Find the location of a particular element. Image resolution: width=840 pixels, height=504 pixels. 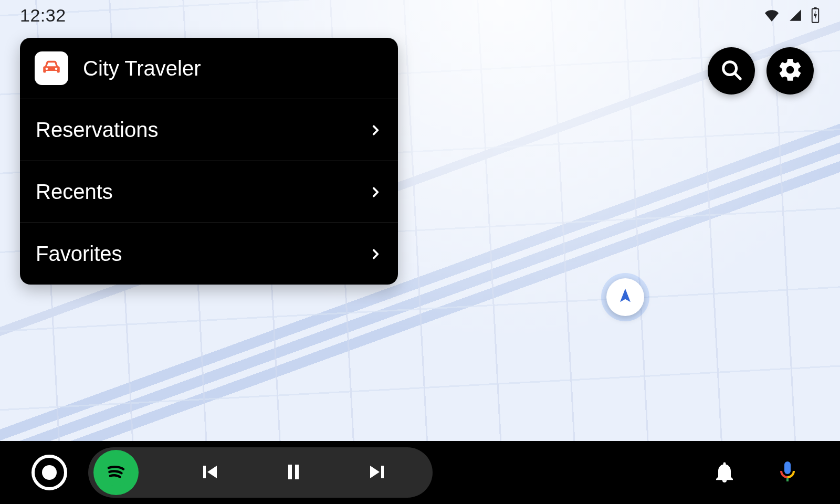

app-title: City Traveler is located at coordinates (142, 68).